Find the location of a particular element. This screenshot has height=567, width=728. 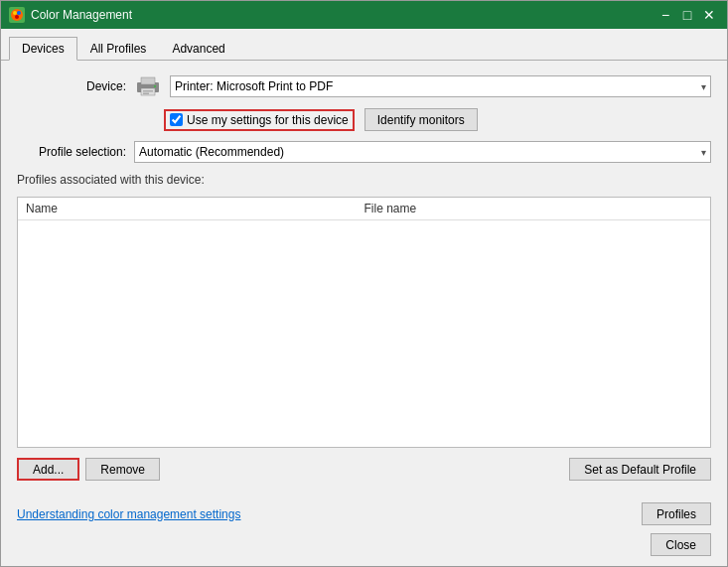

use-settings-wrapper: Use my settings for this device is located at coordinates (259, 120).